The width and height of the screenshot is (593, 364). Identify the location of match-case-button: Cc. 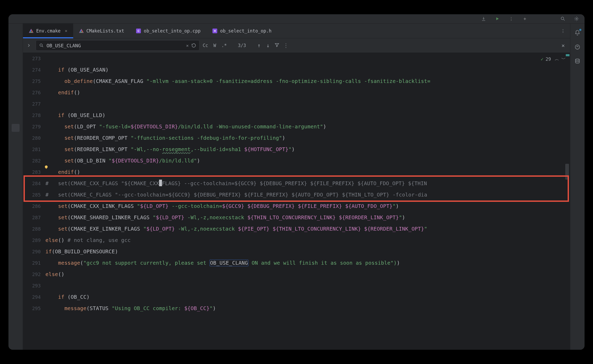
(205, 45).